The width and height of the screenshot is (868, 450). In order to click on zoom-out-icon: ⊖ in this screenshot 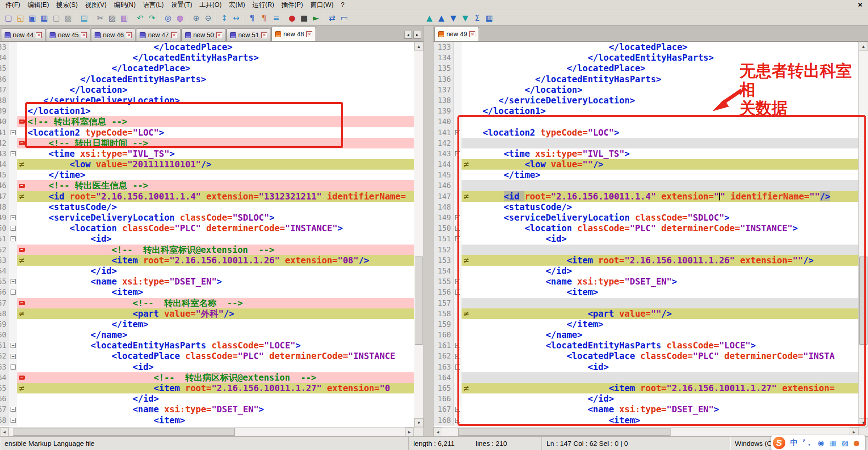, I will do `click(208, 18)`.